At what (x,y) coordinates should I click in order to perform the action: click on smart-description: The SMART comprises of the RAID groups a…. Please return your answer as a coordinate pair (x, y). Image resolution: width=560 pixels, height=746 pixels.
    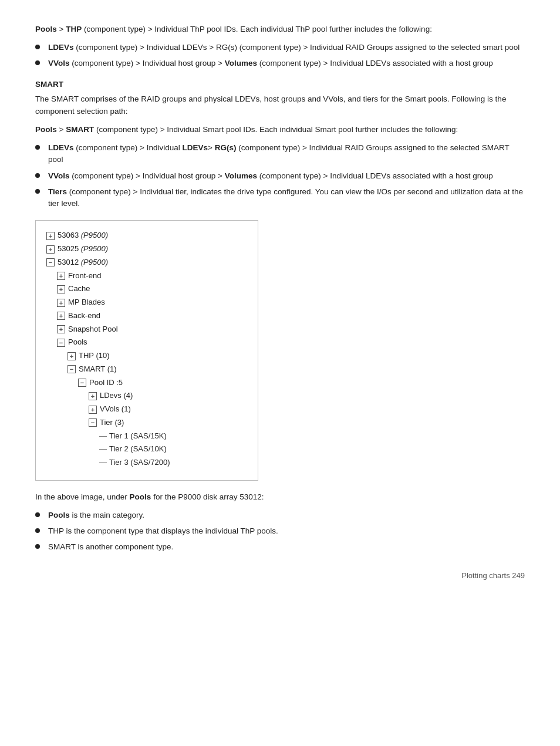
    Looking at the image, I should click on (280, 106).